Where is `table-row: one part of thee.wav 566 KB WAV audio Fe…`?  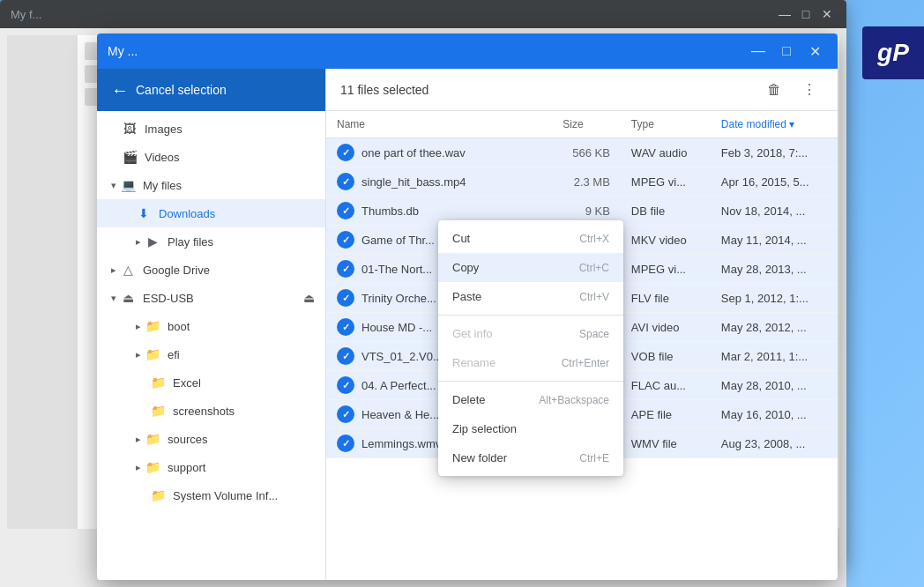
table-row: one part of thee.wav 566 KB WAV audio Fe… is located at coordinates (582, 153).